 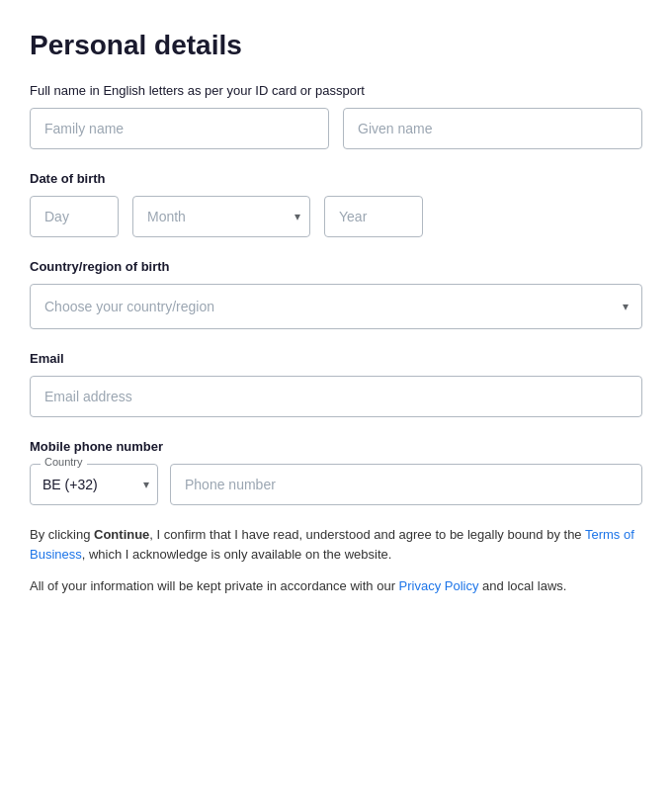 I want to click on country-code-select: BE (+32) US (+1) GB (+44) FR (+33) DE (+…, so click(x=94, y=484).